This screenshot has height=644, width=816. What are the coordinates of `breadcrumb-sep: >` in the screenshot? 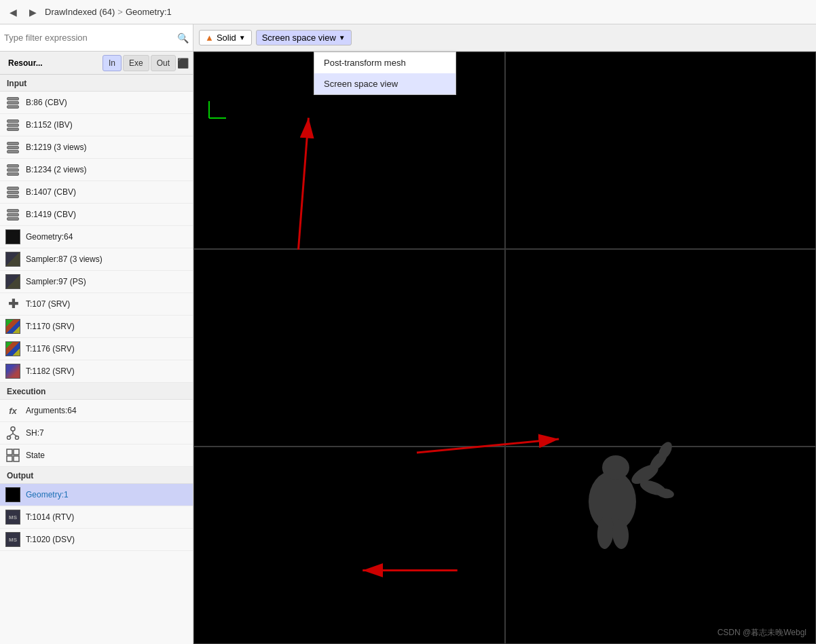 It's located at (120, 12).